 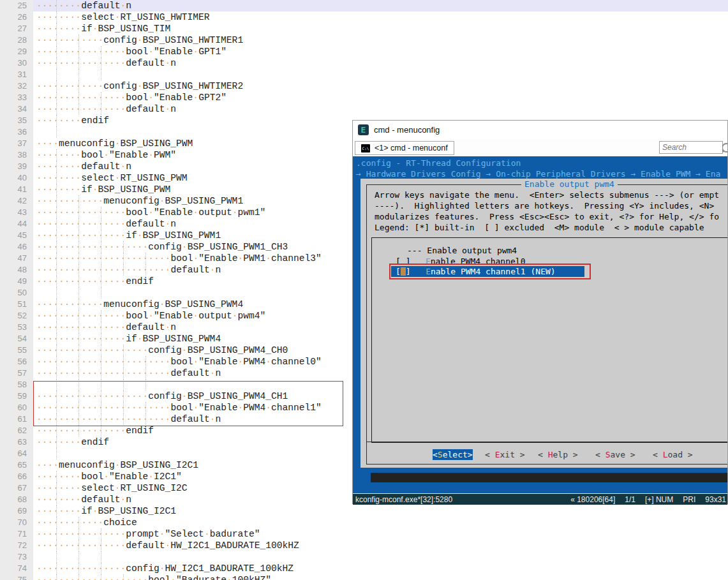 What do you see at coordinates (17, 52) in the screenshot?
I see `line-number: 29` at bounding box center [17, 52].